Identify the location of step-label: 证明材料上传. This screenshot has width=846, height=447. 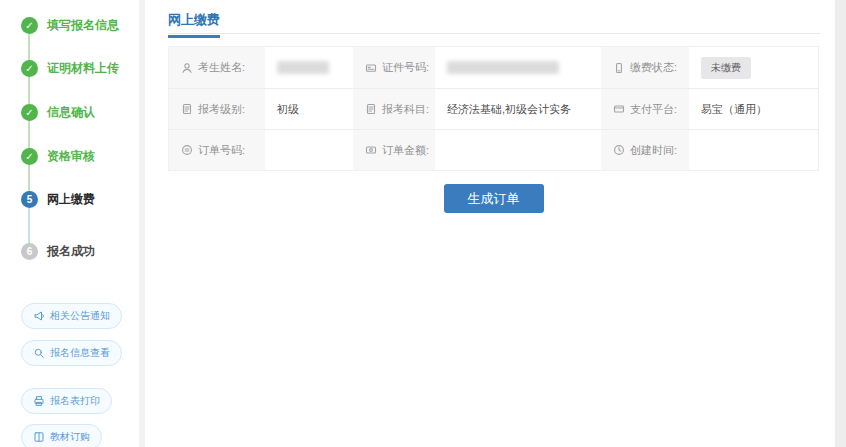
(83, 68).